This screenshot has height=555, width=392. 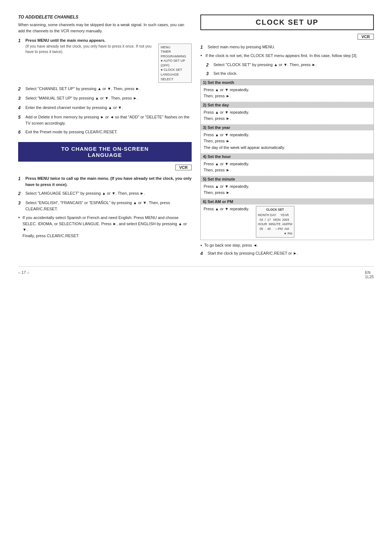 I want to click on set-day-body: Press ▲ or ▼ repeatedly.Then, press ►., so click(x=287, y=116).